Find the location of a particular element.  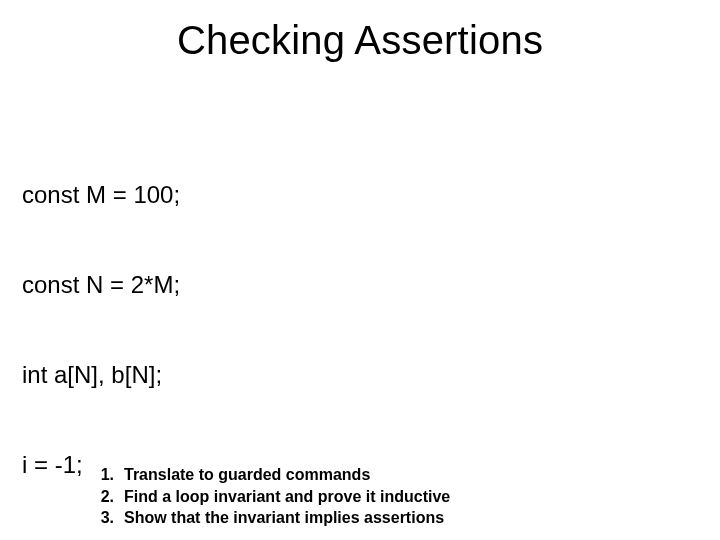

code-line: const M = 100; is located at coordinates (118, 195).